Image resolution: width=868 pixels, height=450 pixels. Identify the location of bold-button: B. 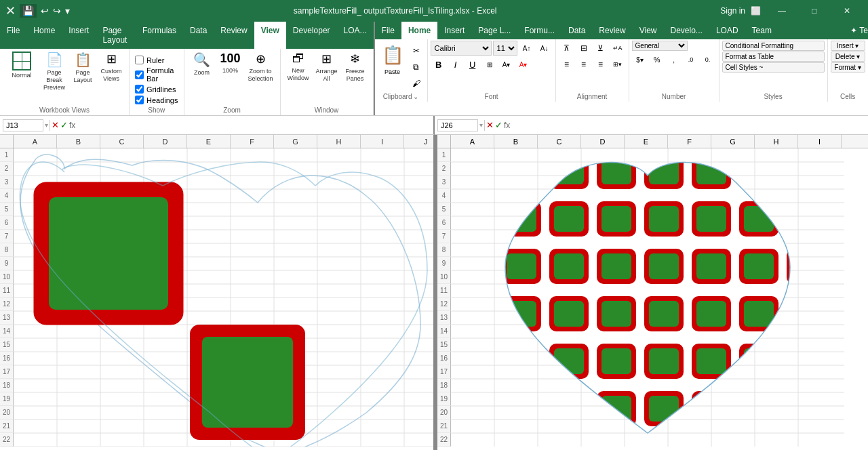
(439, 64).